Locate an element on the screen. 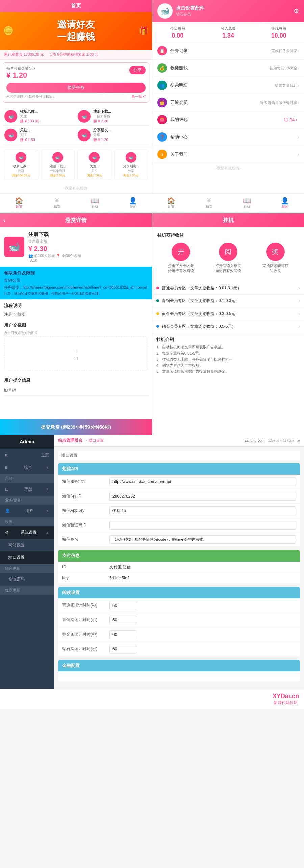  watermark-sub: 新源代码社区 is located at coordinates (286, 703).